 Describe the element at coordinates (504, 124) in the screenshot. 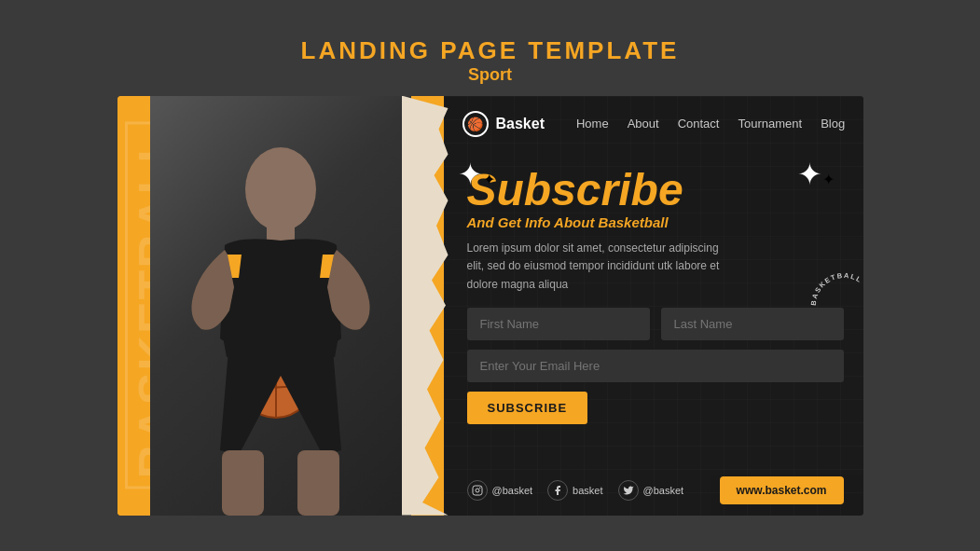

I see `nav-logo: 🏀 Basket` at that location.